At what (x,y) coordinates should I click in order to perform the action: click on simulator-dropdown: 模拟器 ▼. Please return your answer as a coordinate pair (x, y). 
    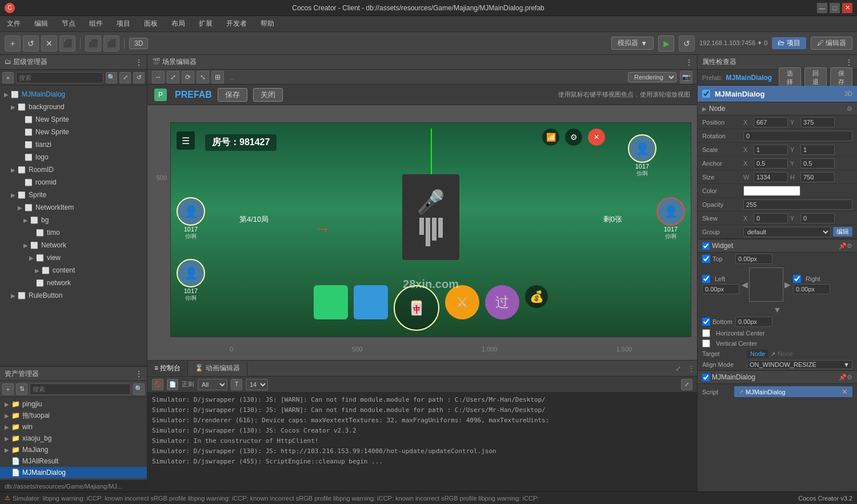
    Looking at the image, I should click on (632, 43).